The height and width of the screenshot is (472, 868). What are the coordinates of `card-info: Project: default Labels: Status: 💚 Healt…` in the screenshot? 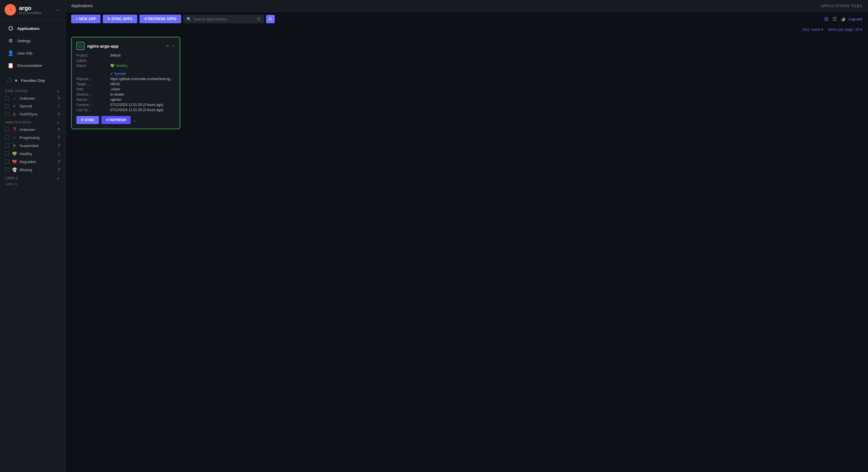 It's located at (126, 83).